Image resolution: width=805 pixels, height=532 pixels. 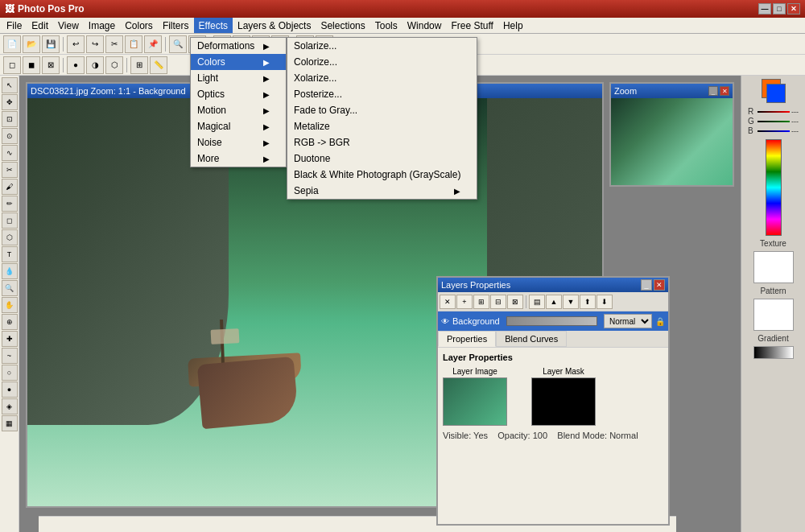 What do you see at coordinates (10, 237) in the screenshot?
I see `tool-fill: ⬡` at bounding box center [10, 237].